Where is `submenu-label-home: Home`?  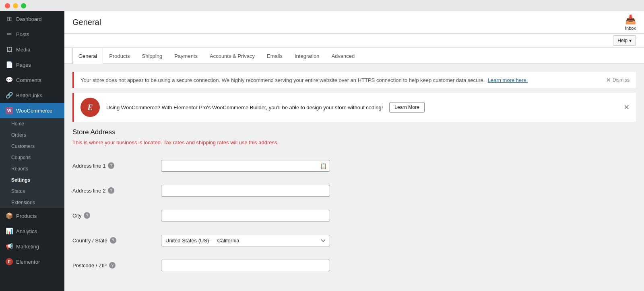 submenu-label-home: Home is located at coordinates (18, 124).